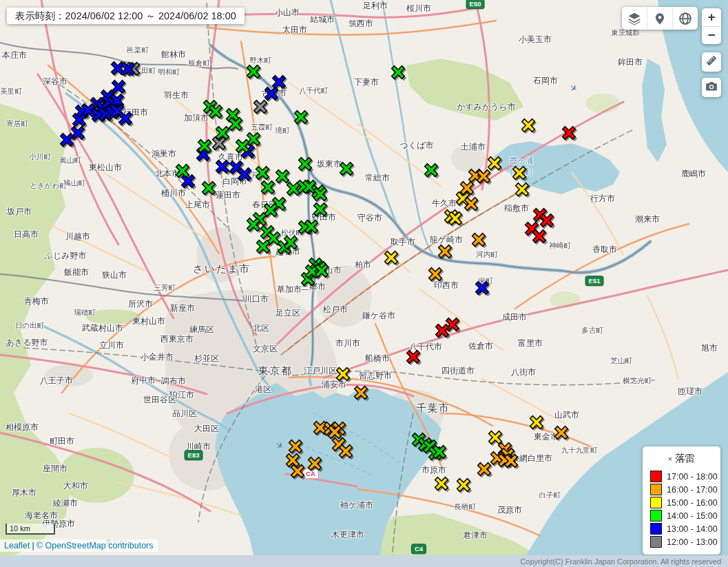 Image resolution: width=728 pixels, height=567 pixels. What do you see at coordinates (711, 87) in the screenshot?
I see `camera-icon` at bounding box center [711, 87].